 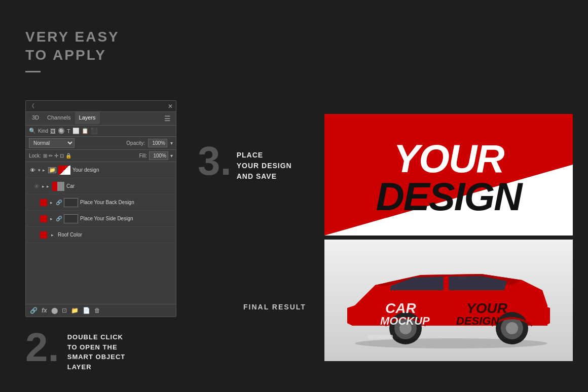 What do you see at coordinates (158, 143) in the screenshot?
I see `opacity-input` at bounding box center [158, 143].